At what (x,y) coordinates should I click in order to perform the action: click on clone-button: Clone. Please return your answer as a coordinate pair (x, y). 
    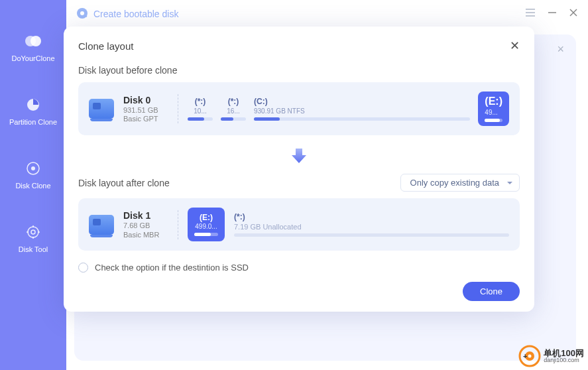
    Looking at the image, I should click on (491, 292).